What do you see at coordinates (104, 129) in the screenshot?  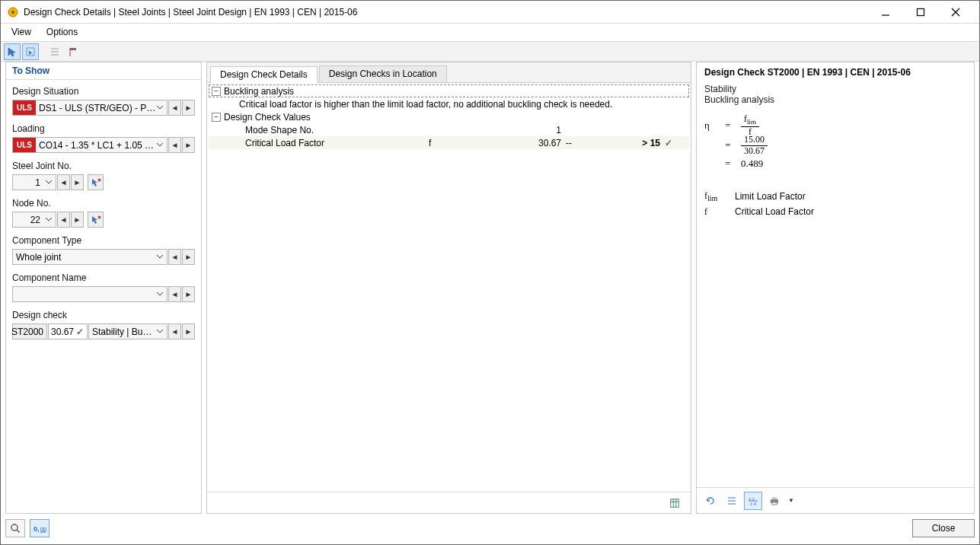 I see `loading-label: Loading` at bounding box center [104, 129].